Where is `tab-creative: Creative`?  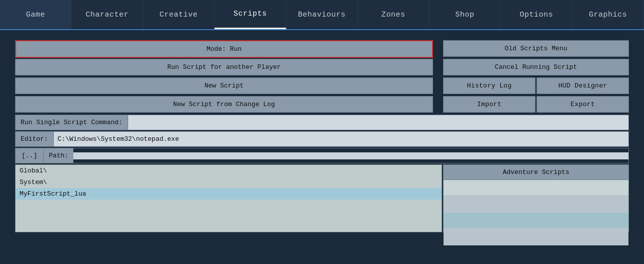
tab-creative: Creative is located at coordinates (179, 15).